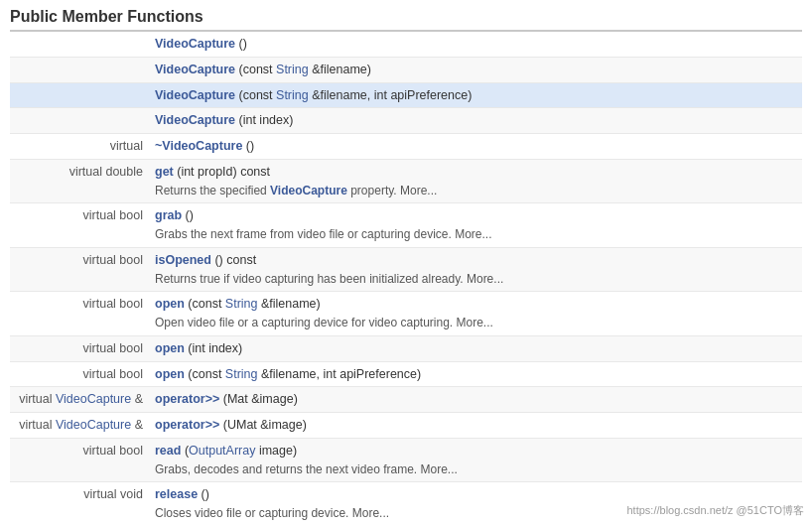  I want to click on member-cell: operator>> (UMat &image), so click(475, 426).